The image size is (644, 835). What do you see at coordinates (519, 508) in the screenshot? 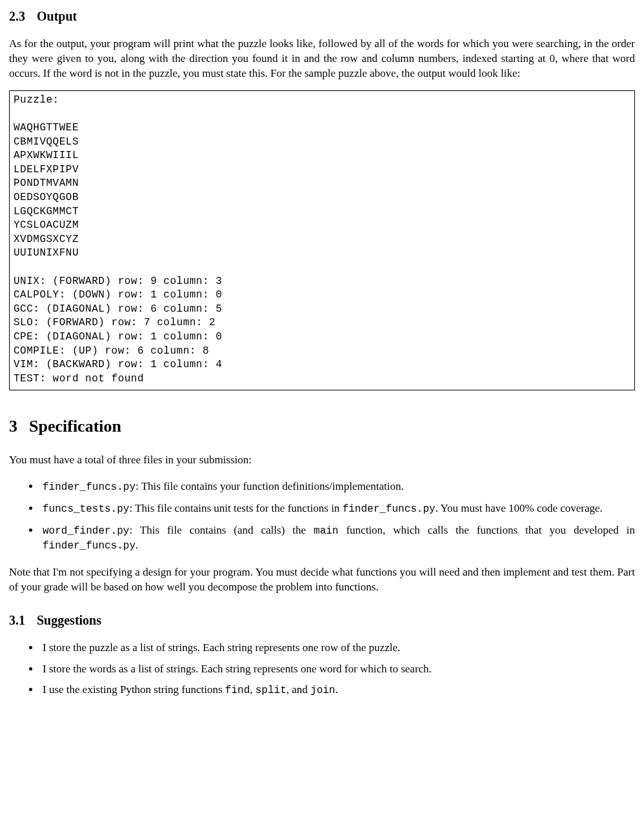
I see `file-description: . You must have 100% code coverage.` at bounding box center [519, 508].